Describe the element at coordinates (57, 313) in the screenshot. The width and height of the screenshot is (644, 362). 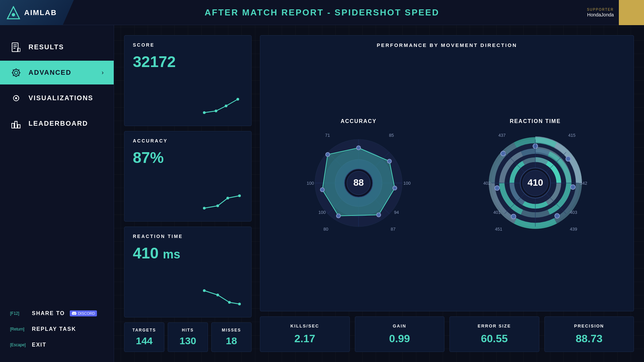
I see `share-discord-action: [F12] SHARE TO DISCORD` at that location.